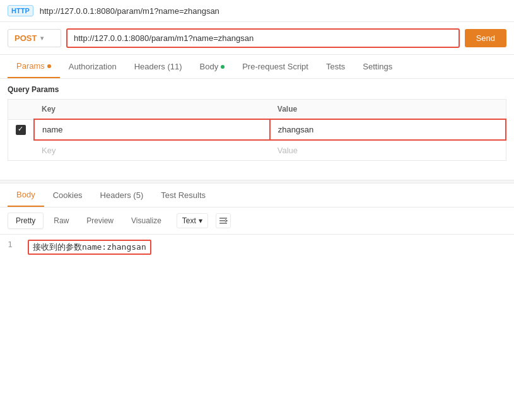  I want to click on line-number: 1, so click(13, 247).